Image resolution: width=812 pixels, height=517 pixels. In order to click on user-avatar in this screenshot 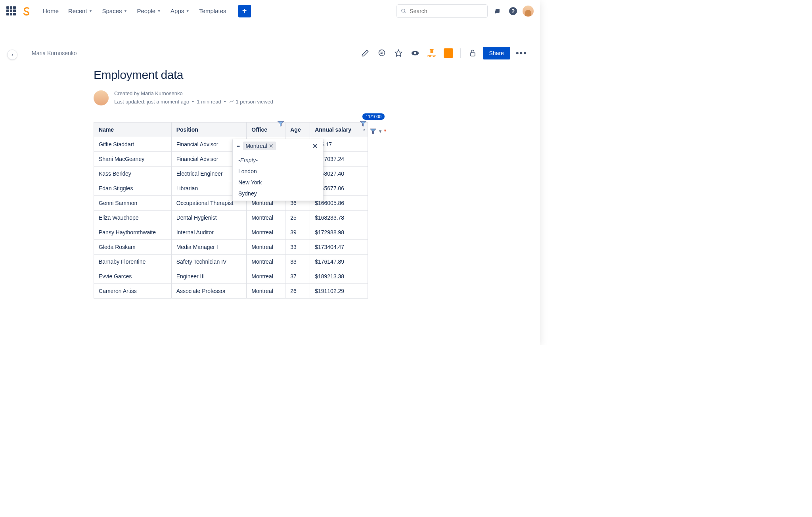, I will do `click(528, 11)`.